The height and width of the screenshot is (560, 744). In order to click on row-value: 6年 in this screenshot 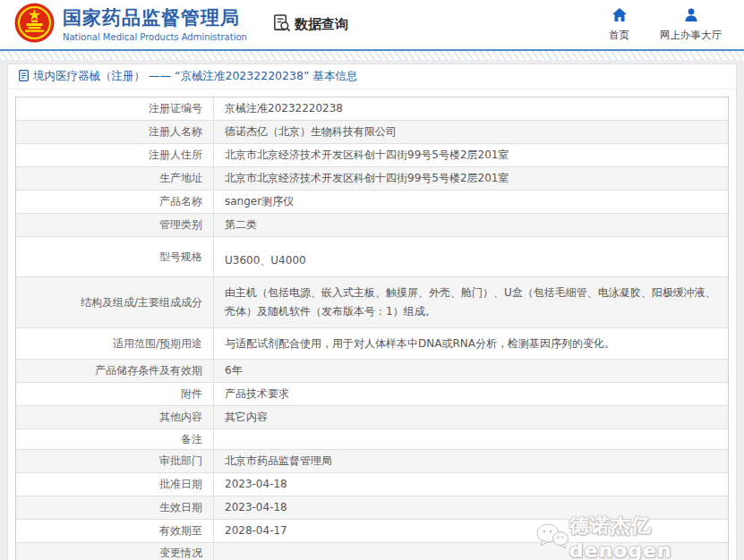, I will do `click(471, 370)`.